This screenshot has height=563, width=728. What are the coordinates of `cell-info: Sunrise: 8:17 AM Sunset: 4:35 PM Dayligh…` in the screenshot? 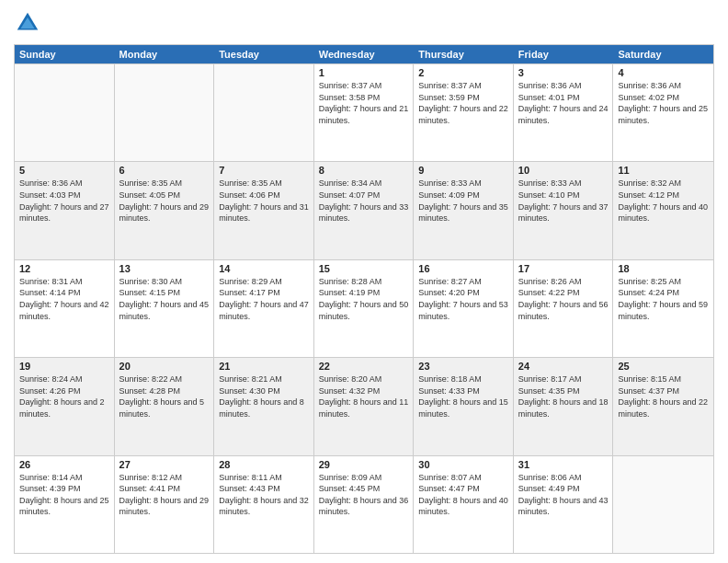 It's located at (563, 396).